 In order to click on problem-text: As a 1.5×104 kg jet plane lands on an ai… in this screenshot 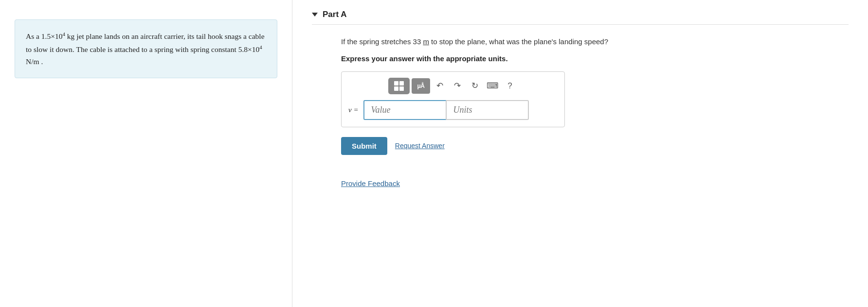, I will do `click(145, 49)`.